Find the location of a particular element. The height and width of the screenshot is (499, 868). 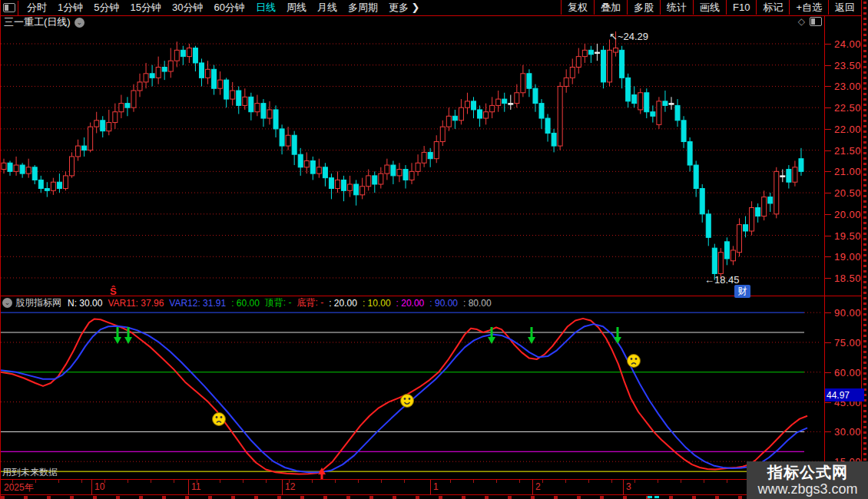

menu-item-10: 多周期 is located at coordinates (363, 8).